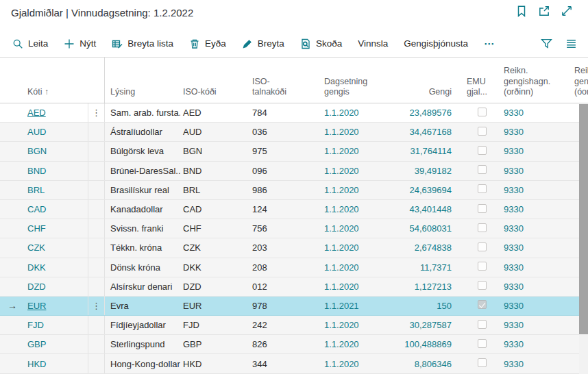 The height and width of the screenshot is (374, 588). I want to click on currency-code-link: DKK, so click(56, 267).